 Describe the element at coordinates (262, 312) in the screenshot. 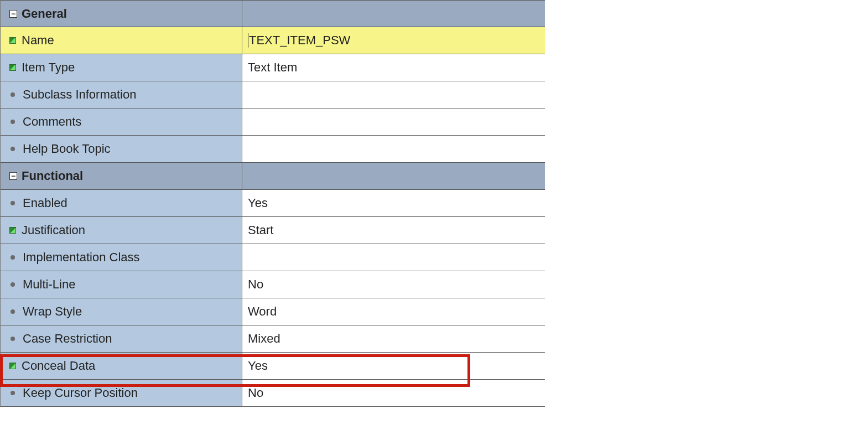

I see `property-value: Word` at that location.